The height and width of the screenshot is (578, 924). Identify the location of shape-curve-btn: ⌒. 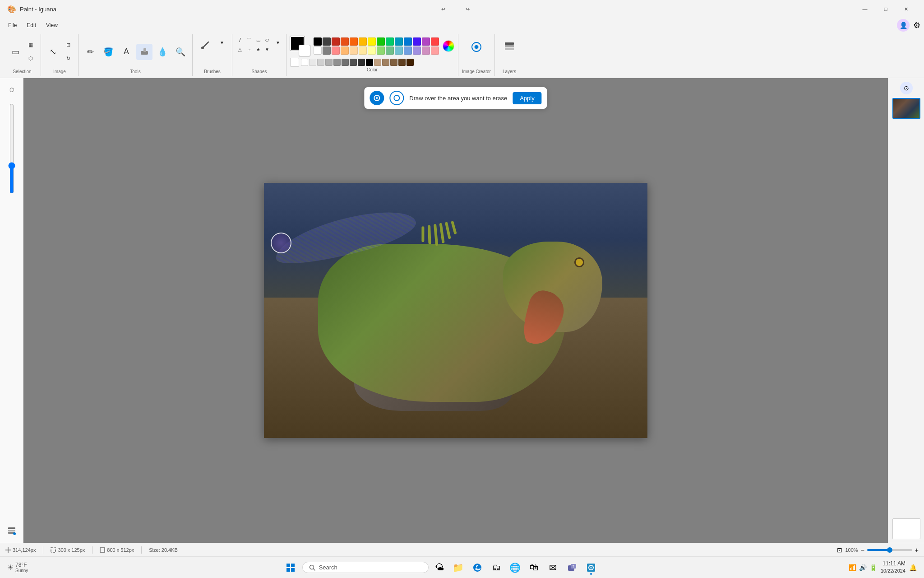
(249, 40).